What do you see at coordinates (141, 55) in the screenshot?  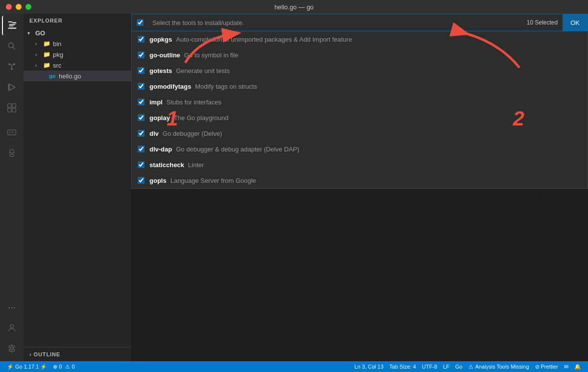 I see `checkbox-go-outline` at bounding box center [141, 55].